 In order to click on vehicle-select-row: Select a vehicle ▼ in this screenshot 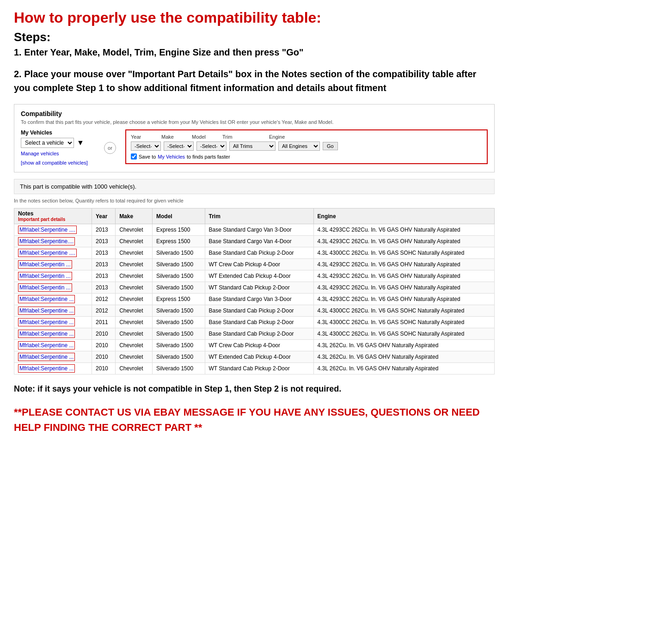, I will do `click(58, 143)`.